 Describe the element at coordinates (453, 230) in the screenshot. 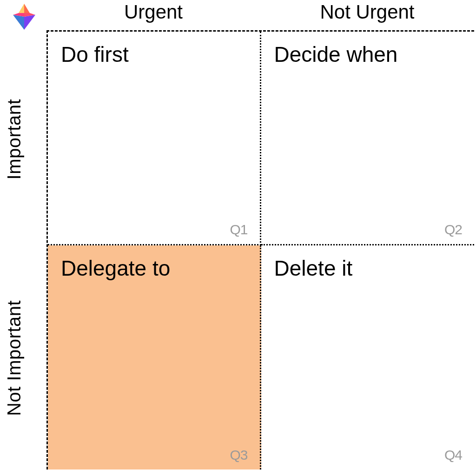

I see `quad-code: Q2` at that location.